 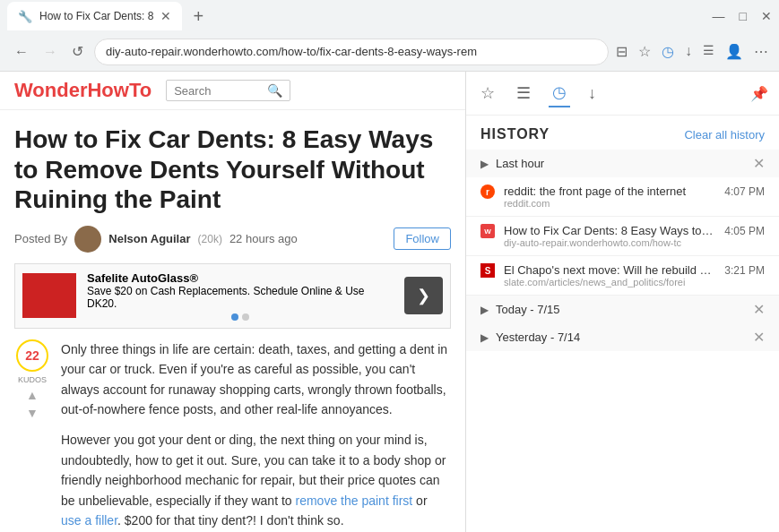 I want to click on article-para-2: However you got your dent or ding, the n…, so click(x=256, y=480).